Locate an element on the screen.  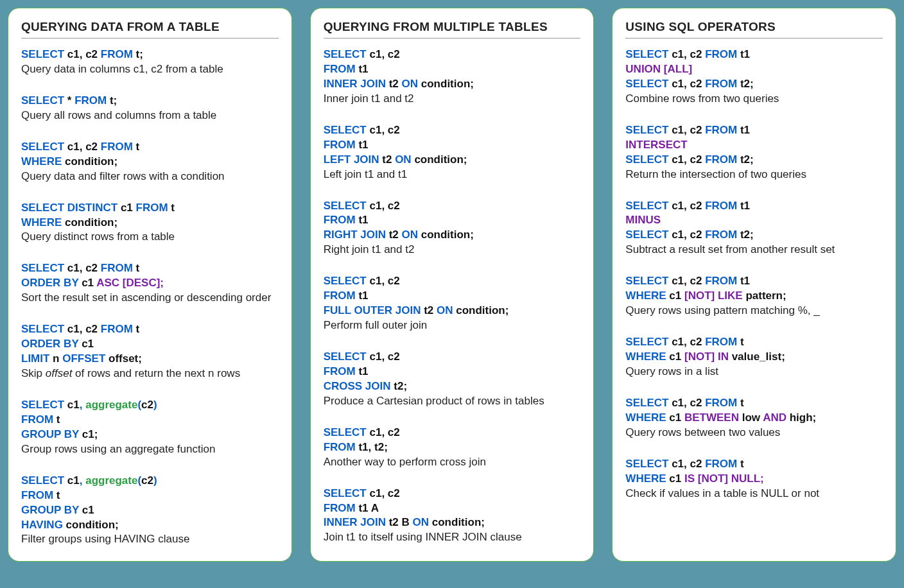
code-line: SELECT c1, c2 is located at coordinates (452, 131).